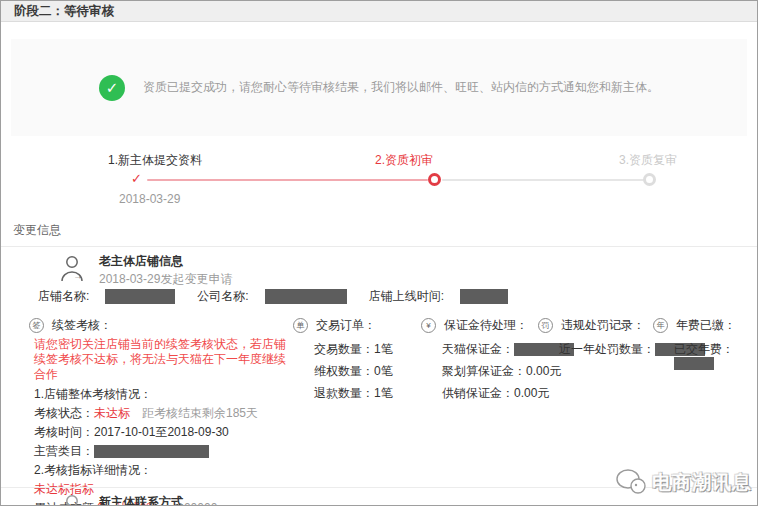 This screenshot has height=506, width=758. Describe the element at coordinates (162, 432) in the screenshot. I see `assessment-time-value: 2017-10-01至2018-09-30` at that location.